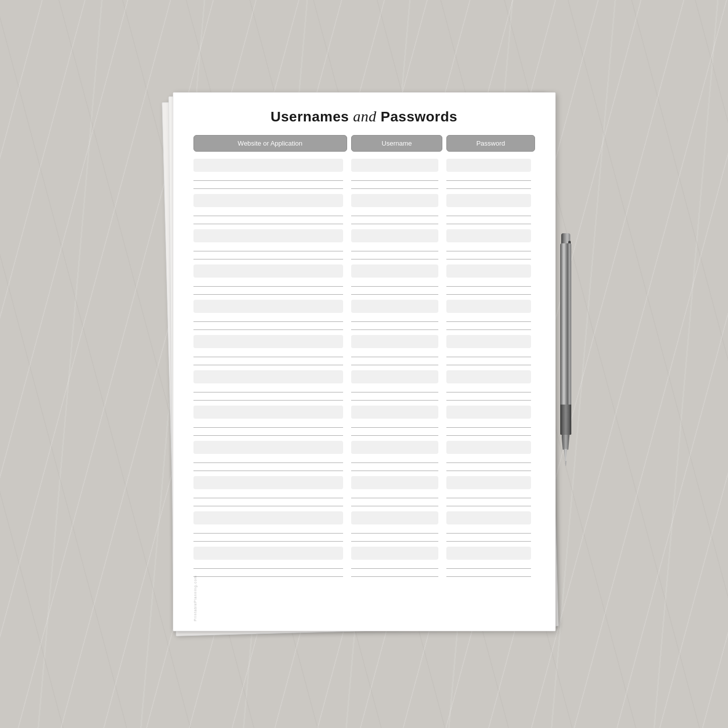 This screenshot has width=728, height=728. What do you see at coordinates (566, 455) in the screenshot?
I see `pen-tip-lower` at bounding box center [566, 455].